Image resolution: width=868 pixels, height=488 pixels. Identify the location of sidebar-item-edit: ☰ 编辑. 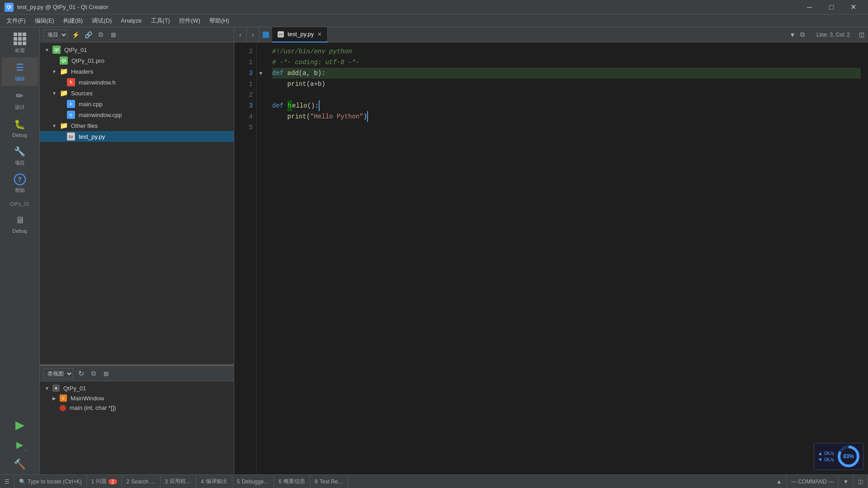
(20, 71).